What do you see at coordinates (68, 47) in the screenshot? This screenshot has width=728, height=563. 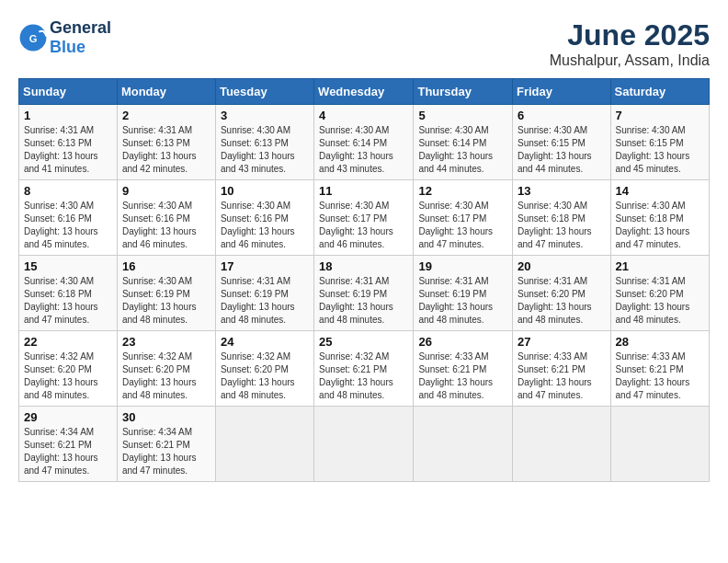 I see `logo-blue-text: Blue` at bounding box center [68, 47].